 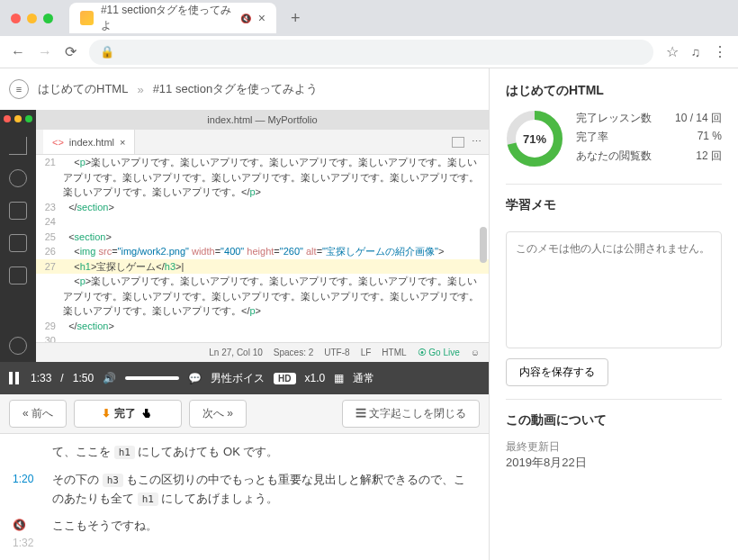 I want to click on back-icon: ←, so click(x=18, y=52).